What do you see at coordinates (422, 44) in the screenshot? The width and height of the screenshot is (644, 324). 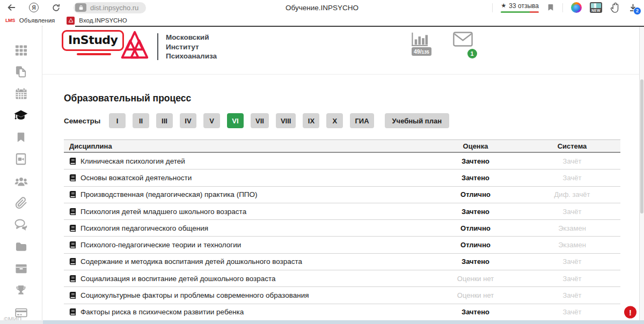 I see `progress-stats-button: 49/135` at bounding box center [422, 44].